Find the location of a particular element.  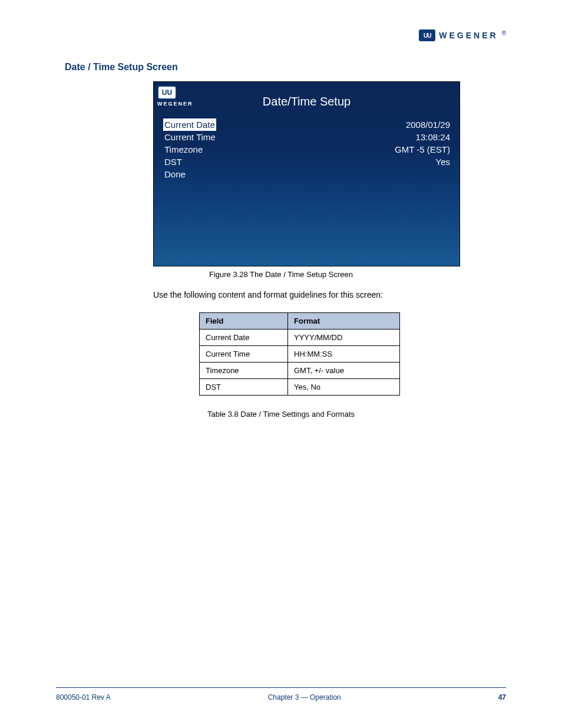

header-brand: UU WEGENER ® is located at coordinates (462, 35).